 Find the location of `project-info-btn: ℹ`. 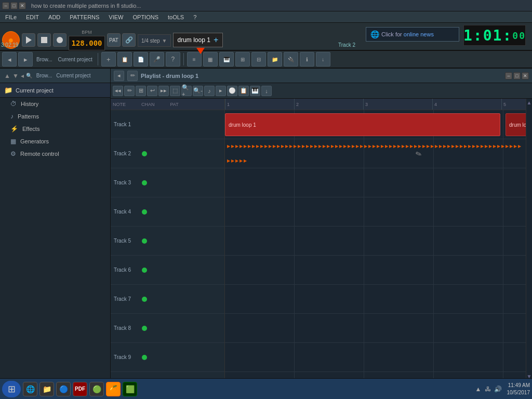

project-info-btn: ℹ is located at coordinates (307, 59).